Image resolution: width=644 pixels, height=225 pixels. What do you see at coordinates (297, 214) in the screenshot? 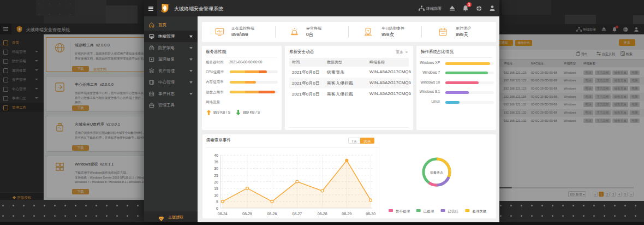
I see `svg-text: 08-27` at bounding box center [297, 214].